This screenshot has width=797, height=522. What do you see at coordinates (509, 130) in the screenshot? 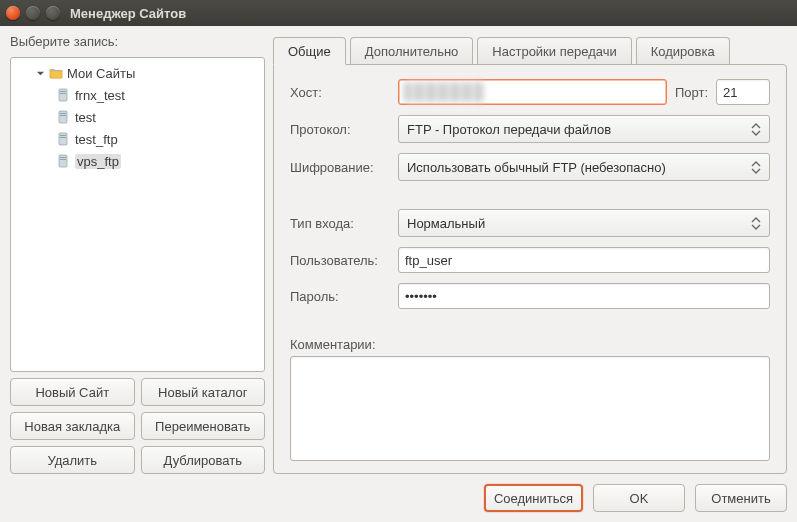
I see `protocol-value: FTP - Протокол передачи файлов` at bounding box center [509, 130].